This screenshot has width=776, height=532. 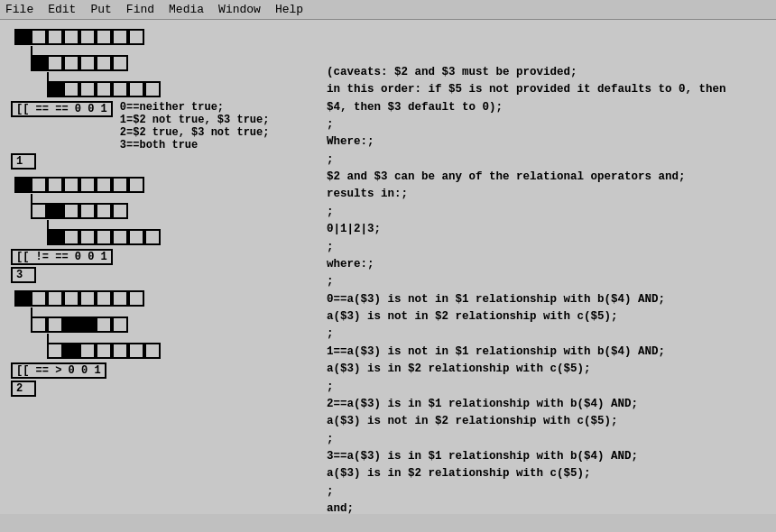 What do you see at coordinates (546, 352) in the screenshot?
I see `text-line: 1==a($3) is not in $1 relationship with …` at bounding box center [546, 352].